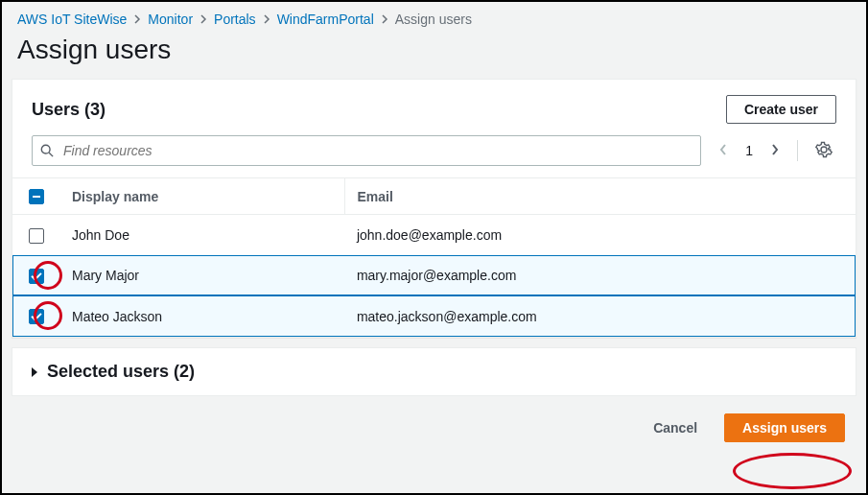  Describe the element at coordinates (434, 275) in the screenshot. I see `table-row: Mary Major mary.major@example.com` at that location.